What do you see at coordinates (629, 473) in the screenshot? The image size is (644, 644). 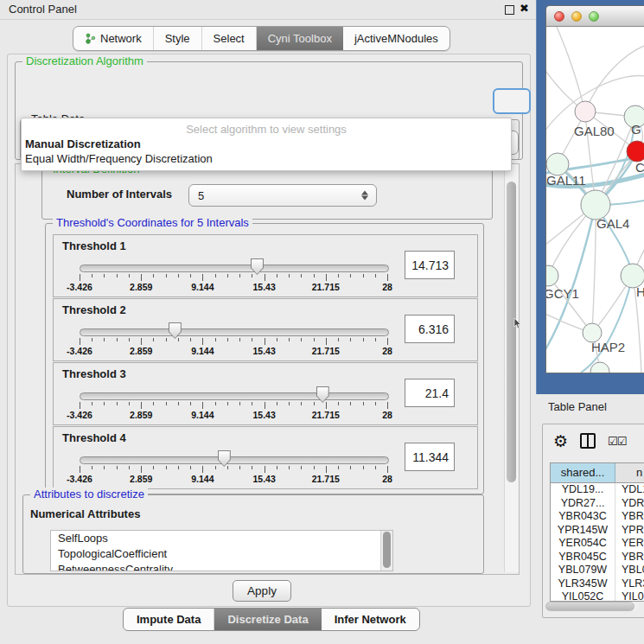 I see `column-header-name: n` at bounding box center [629, 473].